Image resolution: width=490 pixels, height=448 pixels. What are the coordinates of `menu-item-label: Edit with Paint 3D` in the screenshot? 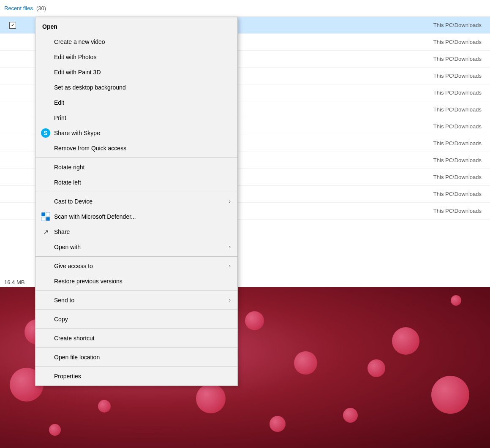 It's located at (78, 72).